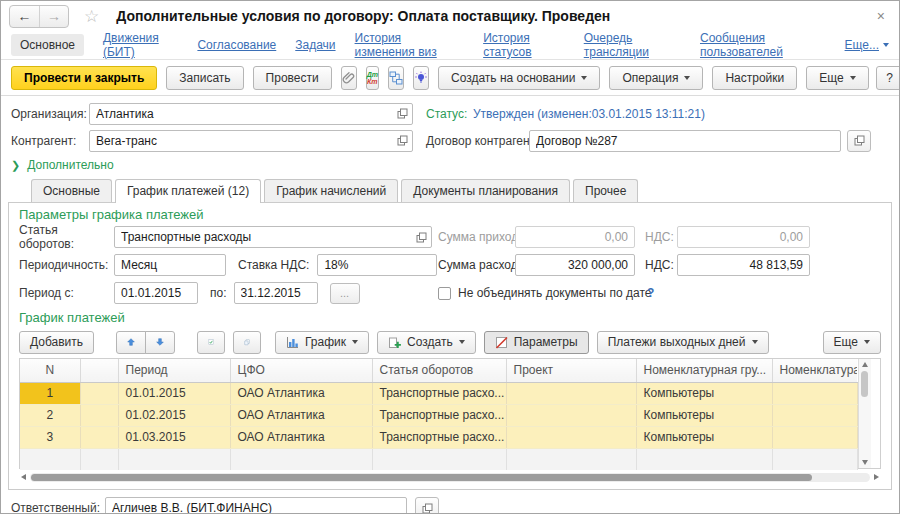 This screenshot has width=900, height=514. Describe the element at coordinates (438, 437) in the screenshot. I see `table-row: 3 01.03.2015 ОАО Атлантика Транспортные …` at that location.